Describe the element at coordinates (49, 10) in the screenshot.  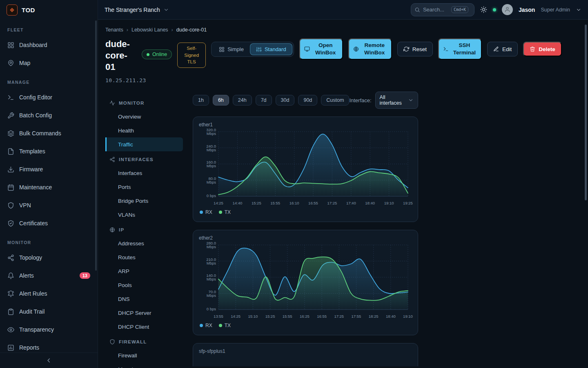
I see `app-logo: TOD` at that location.